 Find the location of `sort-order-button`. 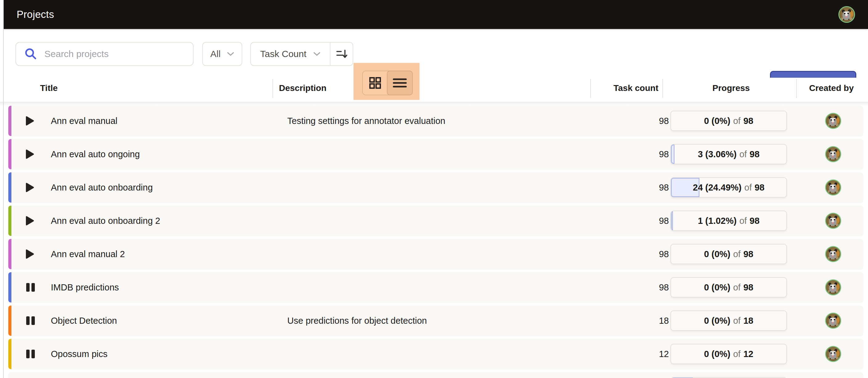

sort-order-button is located at coordinates (342, 54).